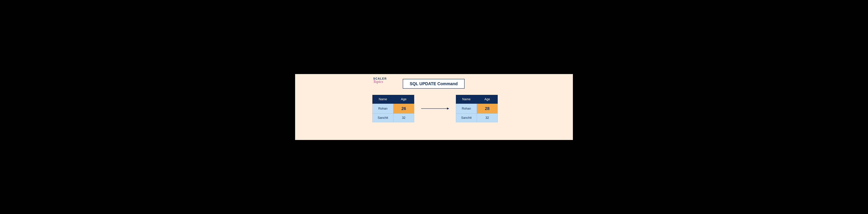  I want to click on scaler-topics-logo: SCALER Topics, so click(380, 80).